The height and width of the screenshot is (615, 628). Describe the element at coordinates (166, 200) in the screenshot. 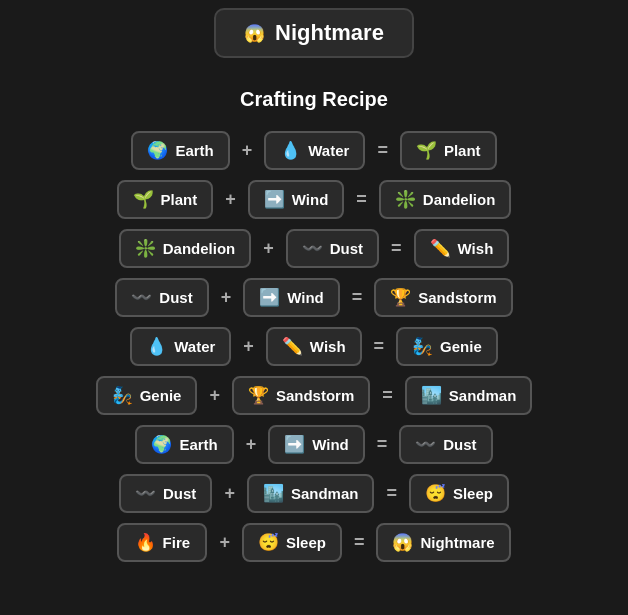

I see `recipe-chip: 🌱Plant` at that location.